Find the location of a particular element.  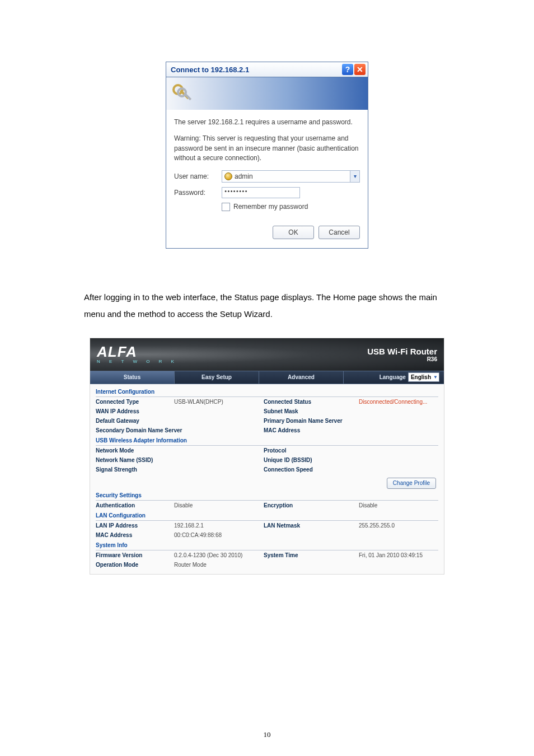

lbl-secondary-dns: Secondary Domain Name Server is located at coordinates (180, 430).